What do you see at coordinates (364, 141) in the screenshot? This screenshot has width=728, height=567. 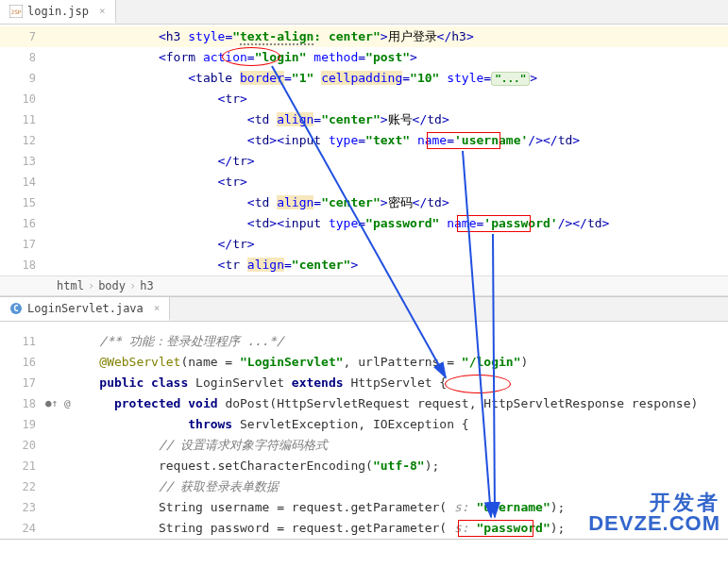 I see `code-line: 12 <td><input type="text" name='username…` at bounding box center [364, 141].